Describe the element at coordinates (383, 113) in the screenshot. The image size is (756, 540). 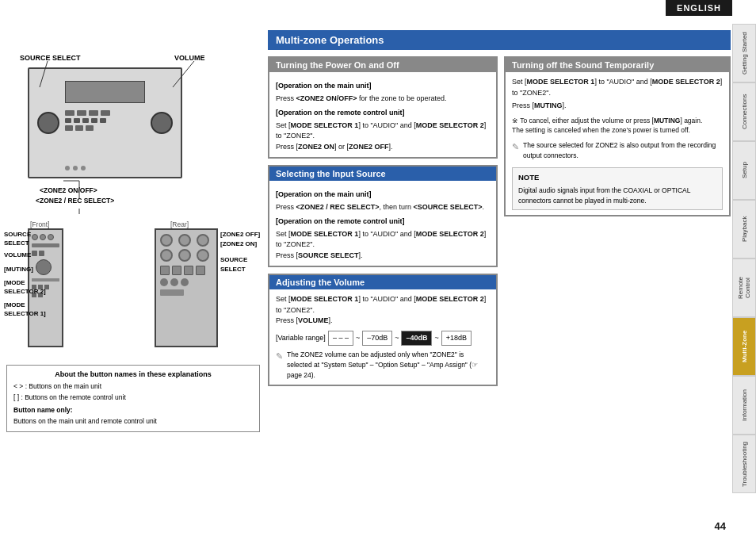
I see `power-remote-label: [Operation on the remote control unit]` at that location.